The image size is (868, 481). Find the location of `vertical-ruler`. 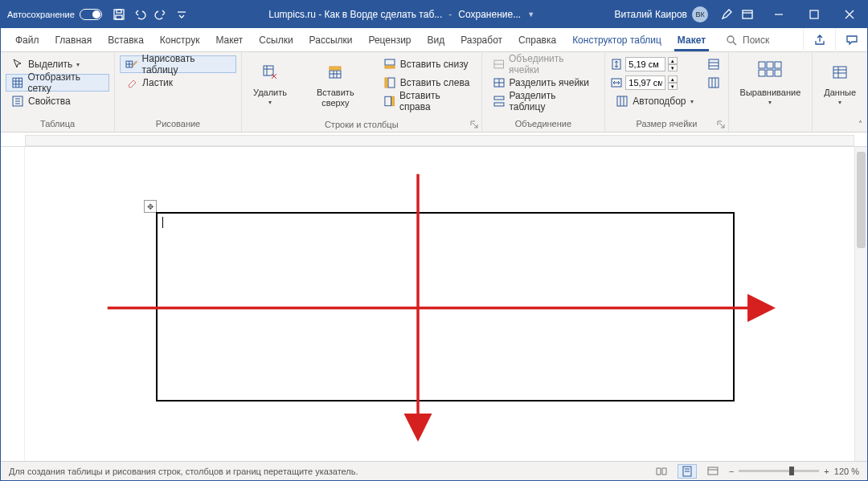

vertical-ruler is located at coordinates (13, 304).